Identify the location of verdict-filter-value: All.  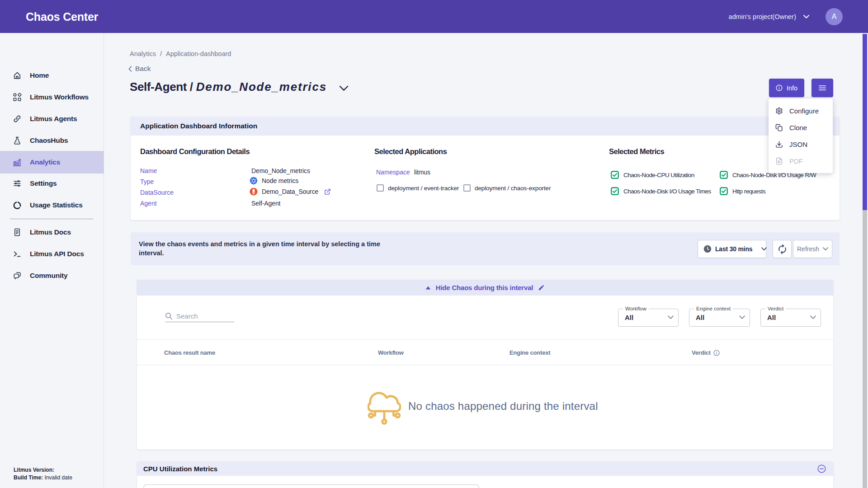
(771, 317).